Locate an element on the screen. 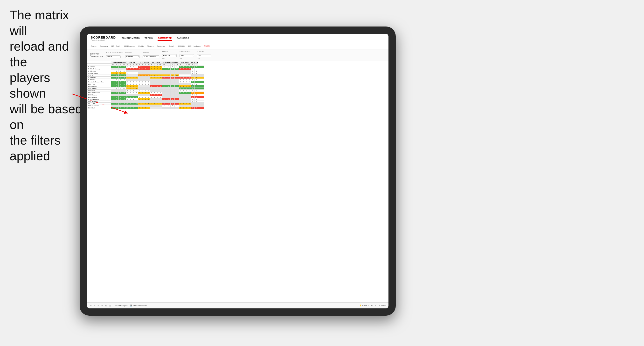  nav-item-teams: TEAMS is located at coordinates (148, 38).